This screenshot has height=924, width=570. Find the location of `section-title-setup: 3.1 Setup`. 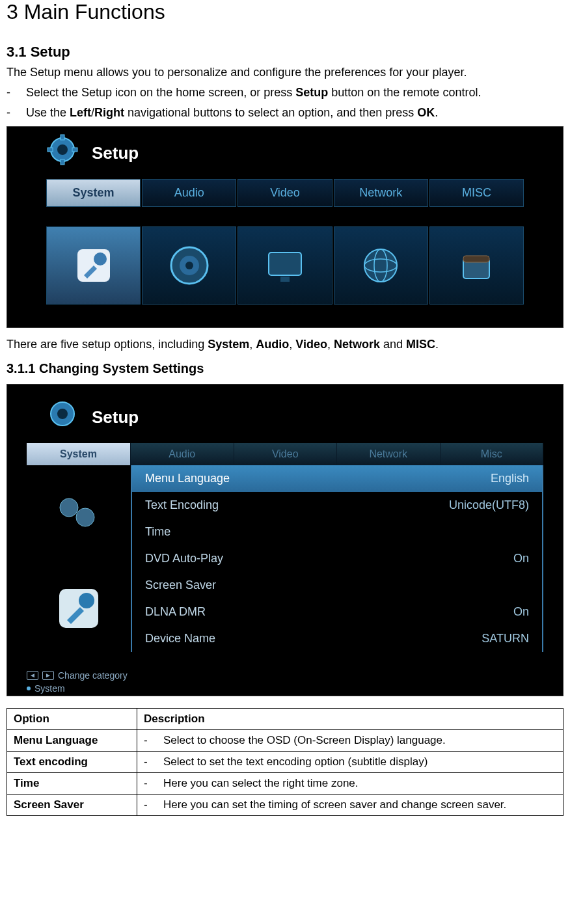

section-title-setup: 3.1 Setup is located at coordinates (285, 52).